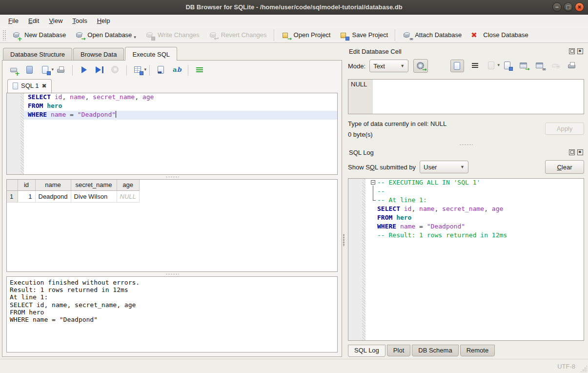  I want to click on save-project-button: Save Project, so click(364, 35).